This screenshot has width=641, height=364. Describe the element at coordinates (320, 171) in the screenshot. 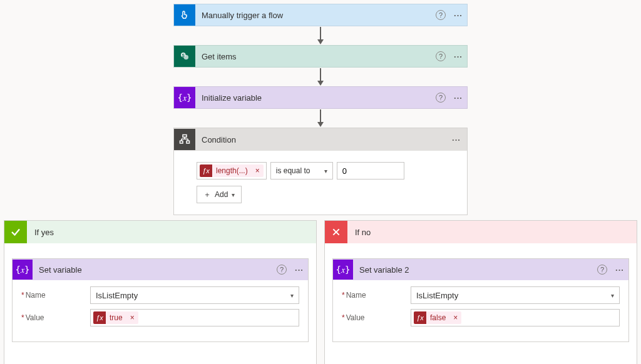

I see `condition-step: Condition ··· ƒx length(...) × is equal …` at that location.